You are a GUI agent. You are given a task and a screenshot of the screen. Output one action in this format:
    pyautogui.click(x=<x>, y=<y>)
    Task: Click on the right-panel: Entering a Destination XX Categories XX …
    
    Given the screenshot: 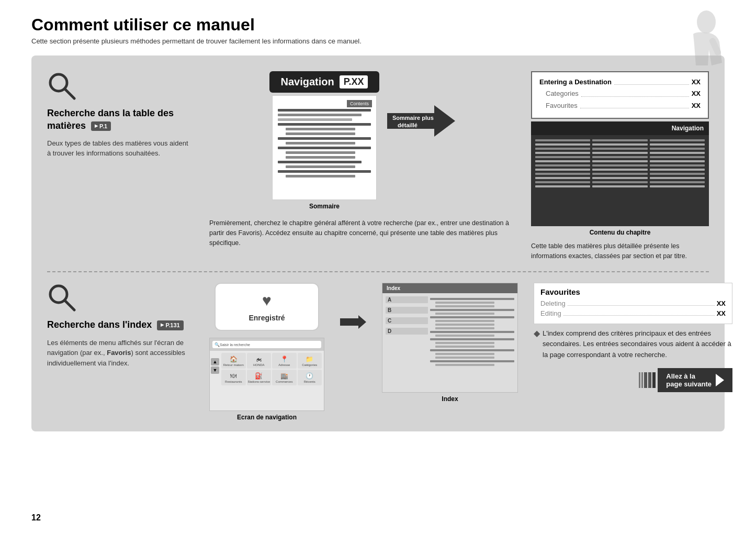 What is the action you would take?
    pyautogui.click(x=620, y=166)
    